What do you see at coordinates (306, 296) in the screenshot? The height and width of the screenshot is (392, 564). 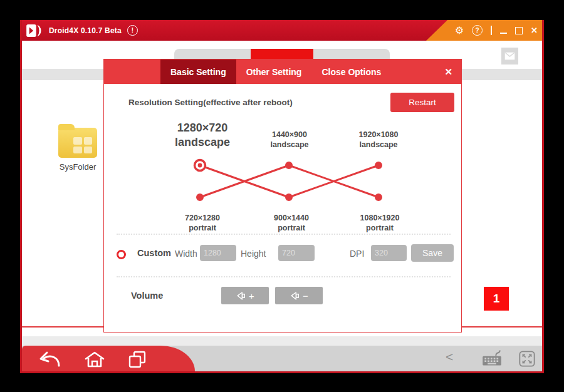 I see `minus-glyph: −` at bounding box center [306, 296].